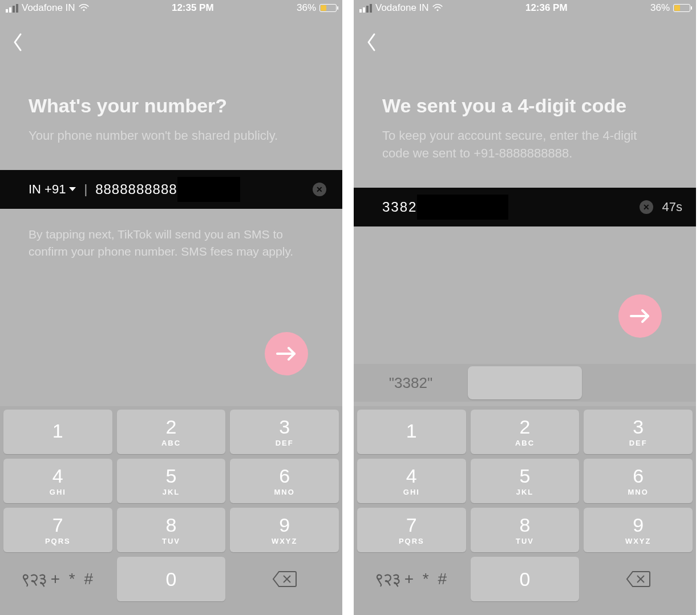 This screenshot has height=615, width=700. What do you see at coordinates (72, 189) in the screenshot?
I see `chevron-down-icon` at bounding box center [72, 189].